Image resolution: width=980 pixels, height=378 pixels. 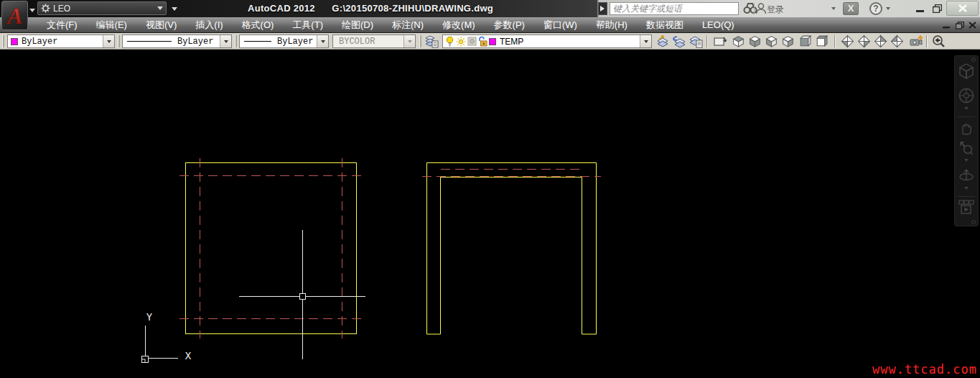 What do you see at coordinates (864, 42) in the screenshot?
I see `se-isometric-button` at bounding box center [864, 42].